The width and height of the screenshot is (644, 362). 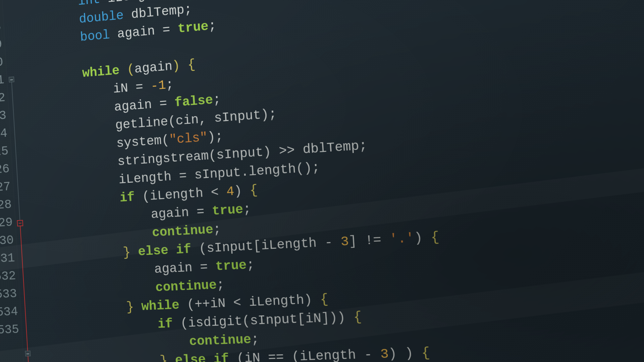 I want to click on line-number: 17, so click(x=0, y=10).